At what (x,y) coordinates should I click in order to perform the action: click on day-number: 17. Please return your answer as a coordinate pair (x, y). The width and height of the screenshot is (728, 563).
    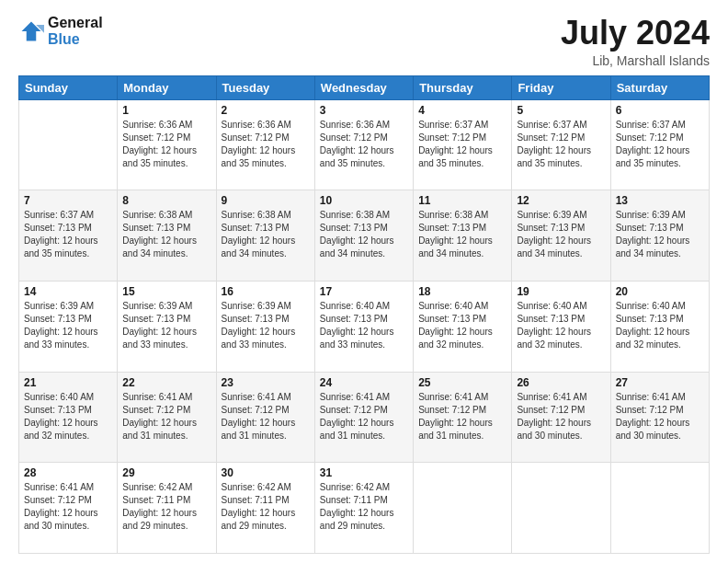
    Looking at the image, I should click on (364, 292).